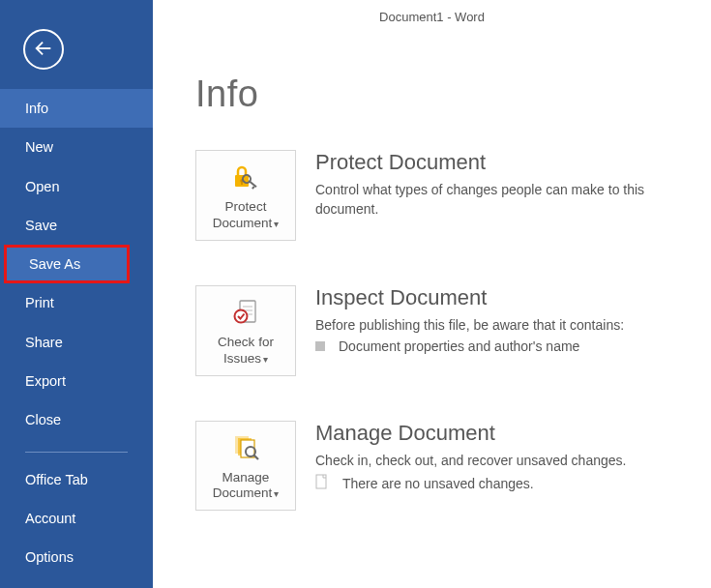  What do you see at coordinates (54, 264) in the screenshot?
I see `sidebar-item-label: Save As` at bounding box center [54, 264].